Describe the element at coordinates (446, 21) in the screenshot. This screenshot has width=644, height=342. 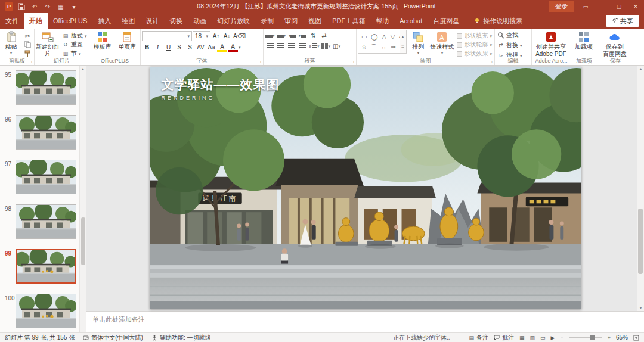
I see `ribbon-tab-baidu: 百度网盘` at that location.